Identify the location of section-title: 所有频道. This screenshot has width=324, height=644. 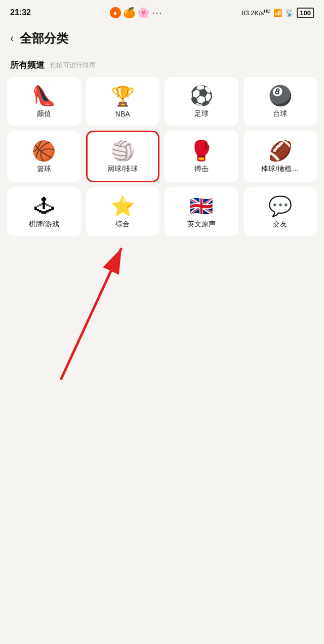
(27, 65).